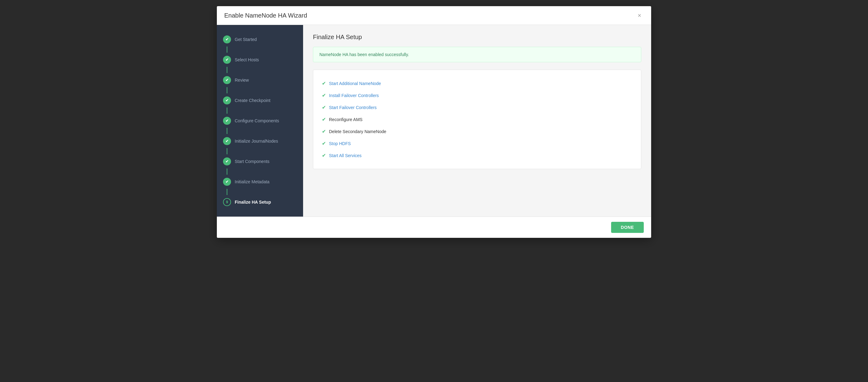  Describe the element at coordinates (227, 202) in the screenshot. I see `step-circle-9: 9` at that location.